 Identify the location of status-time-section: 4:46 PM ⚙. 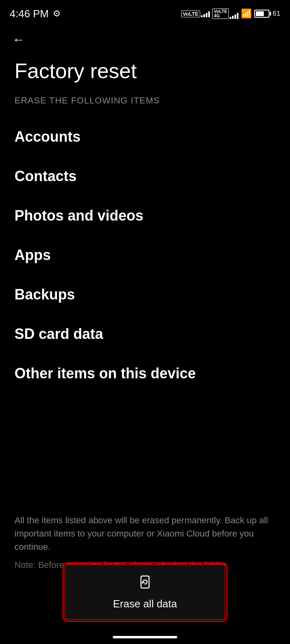
(35, 14).